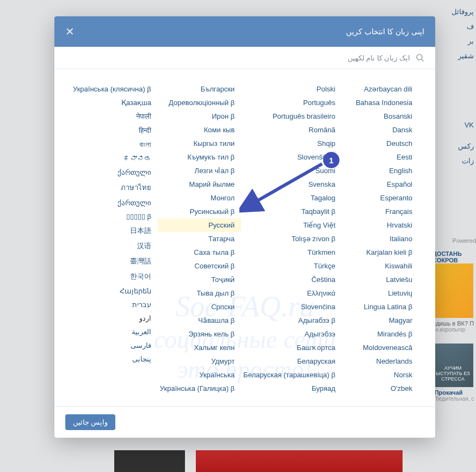 Image resolution: width=476 pixels, height=472 pixels. Describe the element at coordinates (199, 307) in the screenshot. I see `language-option: Српски` at that location.